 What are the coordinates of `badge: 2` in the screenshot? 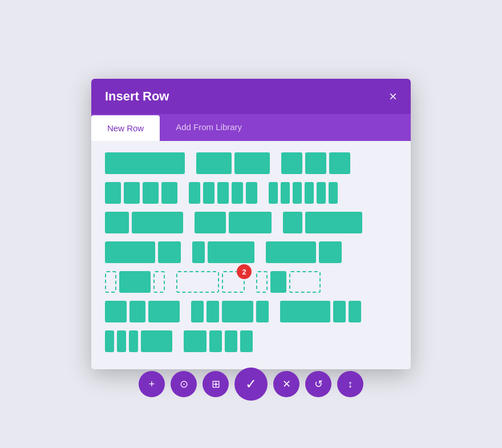 It's located at (244, 272).